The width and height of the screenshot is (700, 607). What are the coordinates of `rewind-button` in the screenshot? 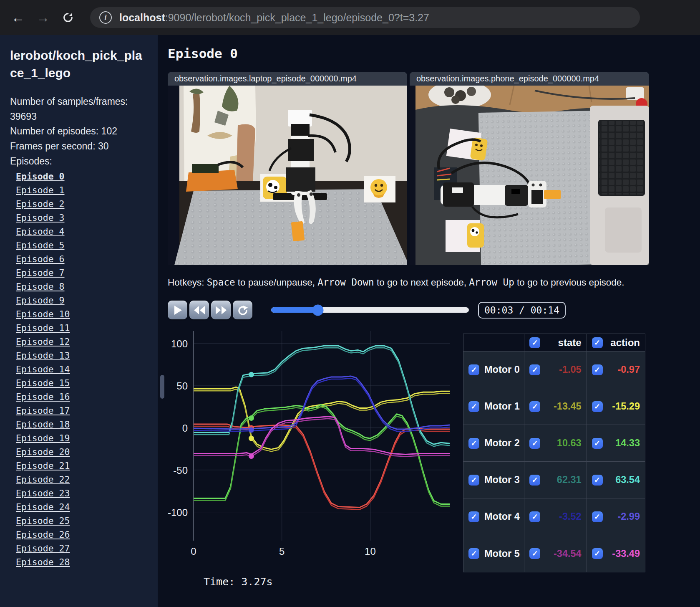 It's located at (199, 310).